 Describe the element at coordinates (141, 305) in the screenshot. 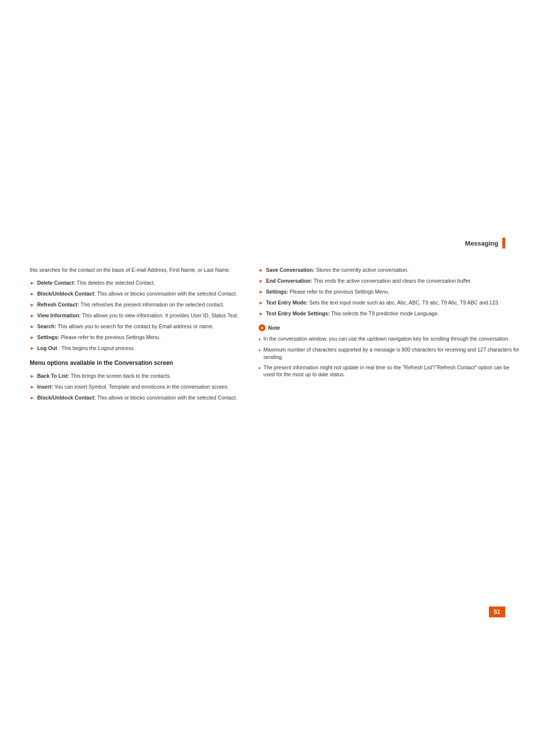

I see `item-content: Refresh Contact: This refreshes the pres…` at that location.